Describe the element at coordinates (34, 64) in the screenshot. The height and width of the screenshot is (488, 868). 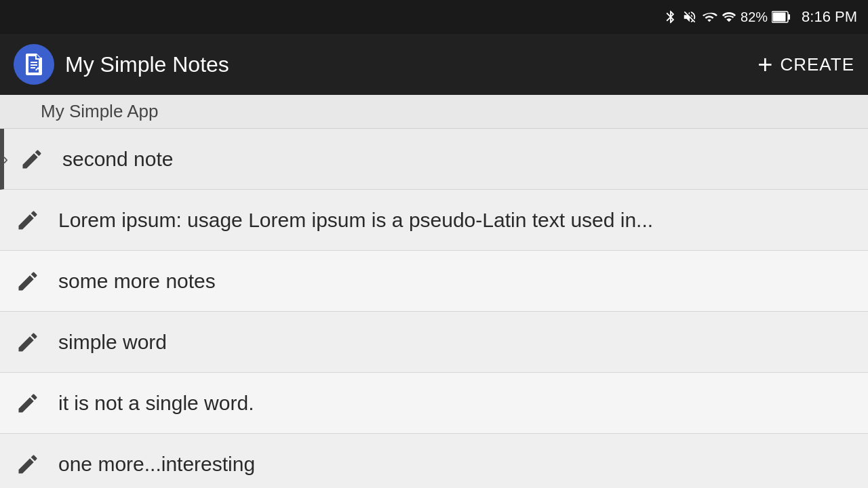
I see `app-logo-icon` at that location.